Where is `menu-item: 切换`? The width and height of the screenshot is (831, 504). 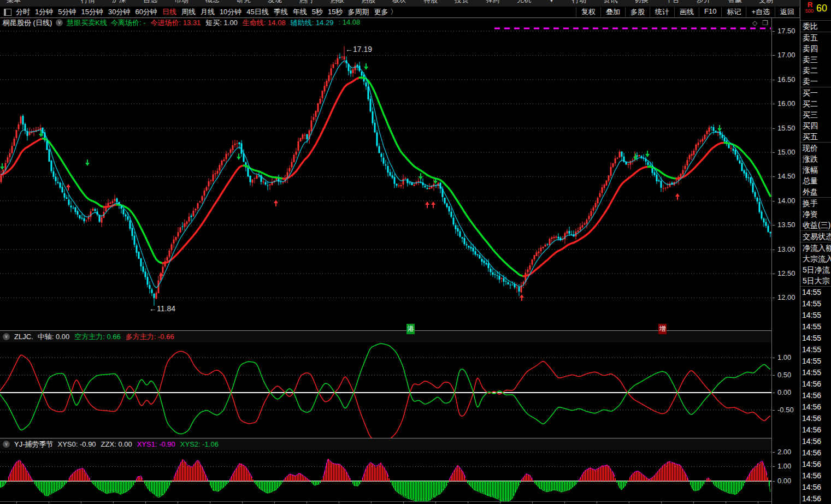 menu-item: 切换 is located at coordinates (641, 2).